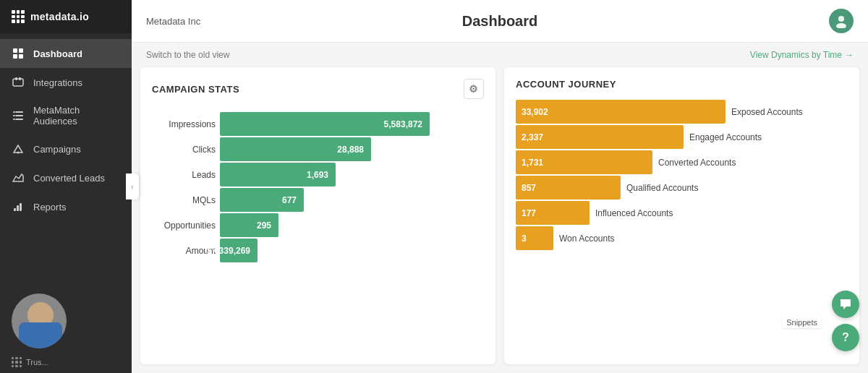 The width and height of the screenshot is (868, 373). What do you see at coordinates (318, 149) in the screenshot?
I see `campaign-funnel-row: Clicks 28,888` at bounding box center [318, 149].